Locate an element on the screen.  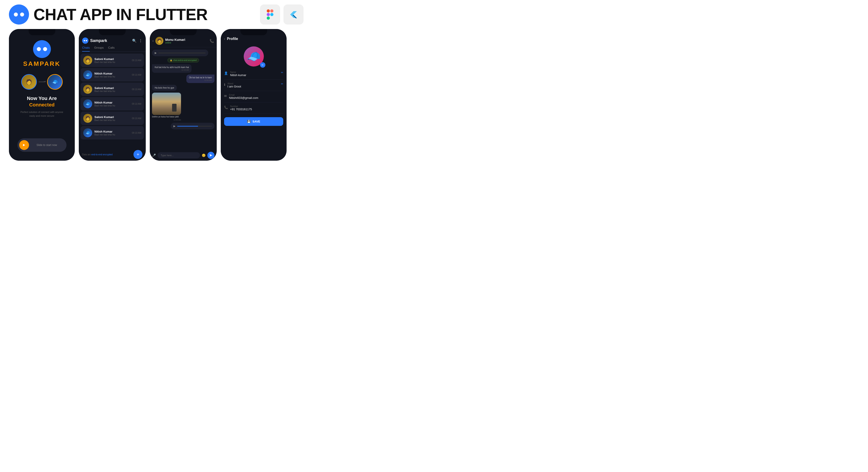
field-content: Email Nitishr833@gmail.com is located at coordinates (256, 96).